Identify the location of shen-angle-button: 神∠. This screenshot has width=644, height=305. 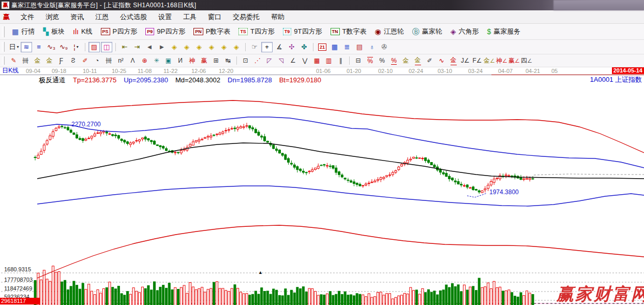
(502, 61).